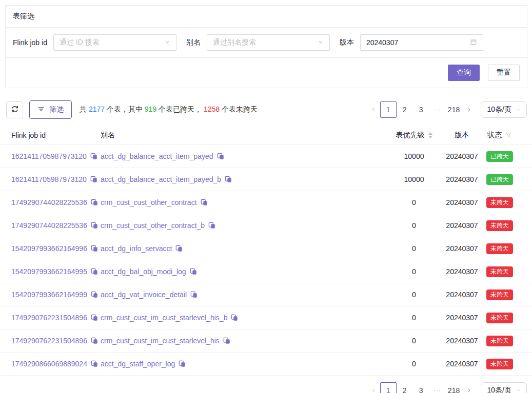  I want to click on table-row: 1542097993662164999 acct_dg_vat_invoice_…, so click(266, 295).